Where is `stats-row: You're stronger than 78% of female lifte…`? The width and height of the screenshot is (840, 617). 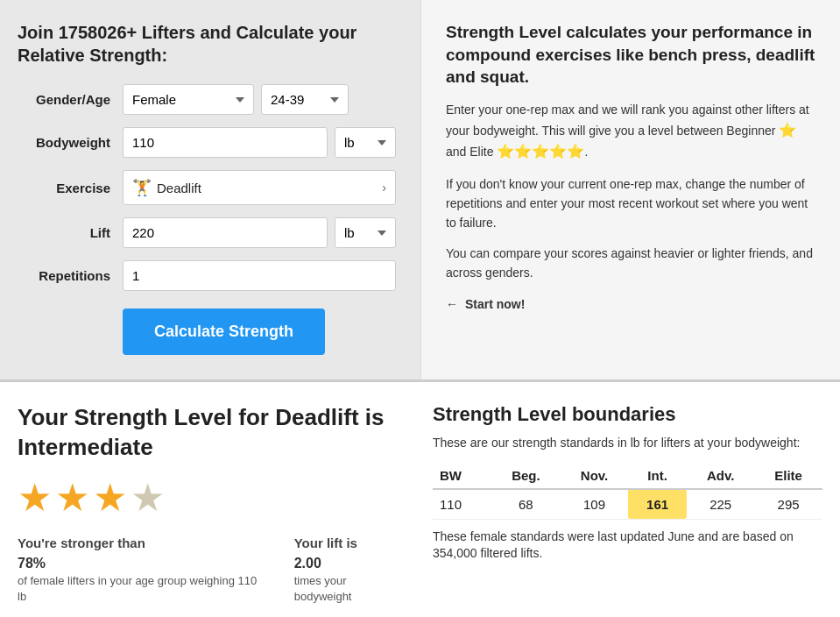 stats-row: You're stronger than 78% of female lifte… is located at coordinates (210, 571).